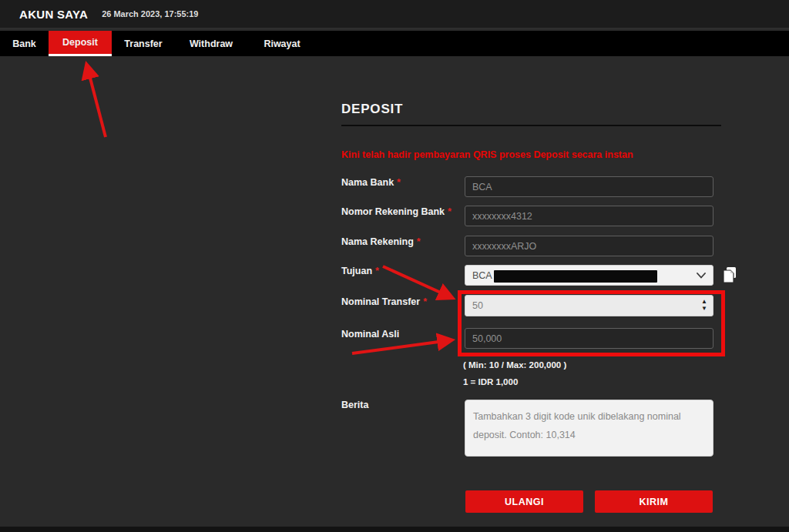  What do you see at coordinates (589, 306) in the screenshot?
I see `nominal-transfer-input: 50 ▲ ▼` at bounding box center [589, 306].